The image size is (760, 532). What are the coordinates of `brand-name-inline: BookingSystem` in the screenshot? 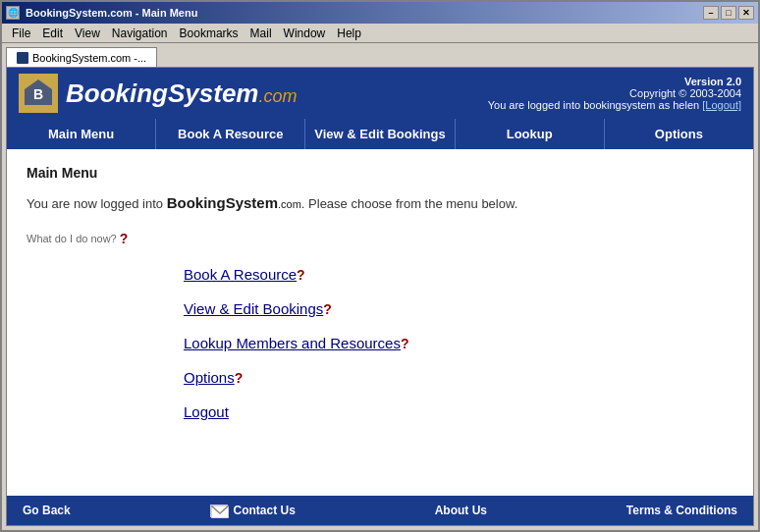 It's located at (222, 202).